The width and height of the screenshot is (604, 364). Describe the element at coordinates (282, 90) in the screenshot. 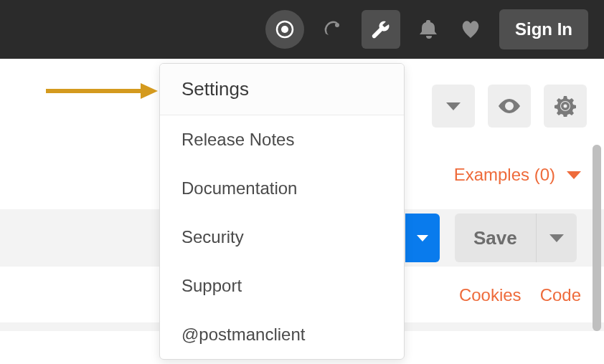

I see `menu-item-settings: Settings` at that location.